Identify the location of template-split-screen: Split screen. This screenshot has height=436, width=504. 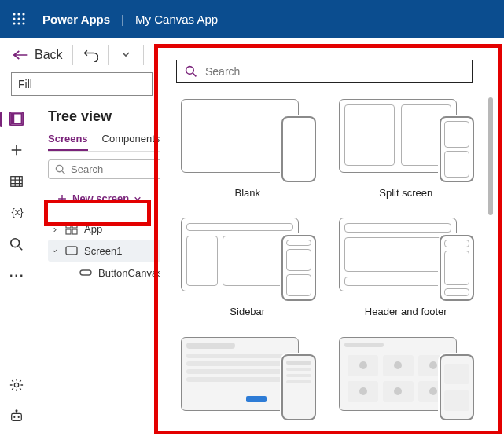
(407, 146).